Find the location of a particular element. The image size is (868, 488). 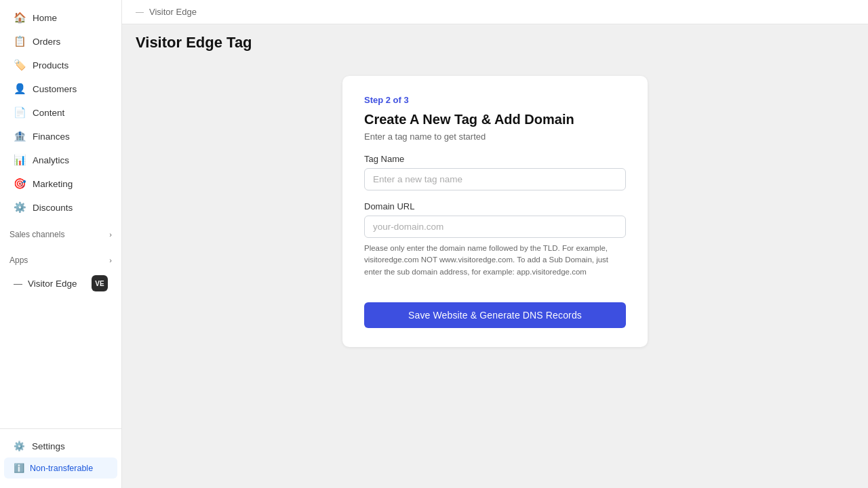

products-icon: 🏷️ is located at coordinates (20, 65).